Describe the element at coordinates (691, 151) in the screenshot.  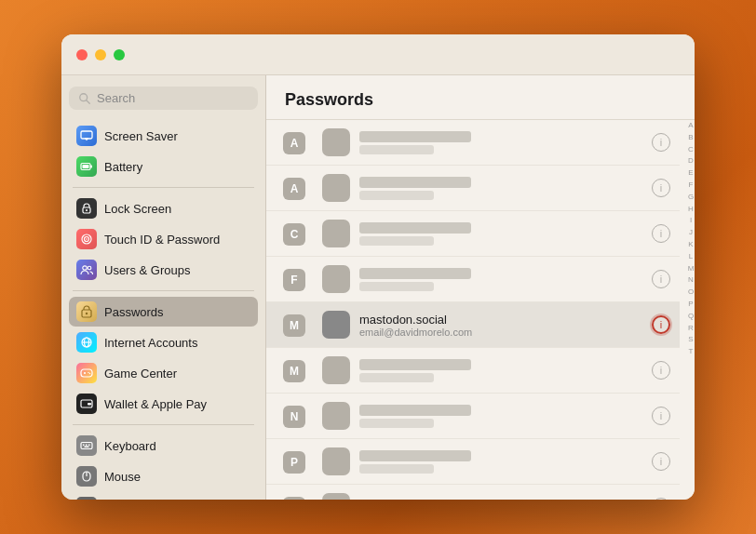
I see `scroll-c: C` at that location.